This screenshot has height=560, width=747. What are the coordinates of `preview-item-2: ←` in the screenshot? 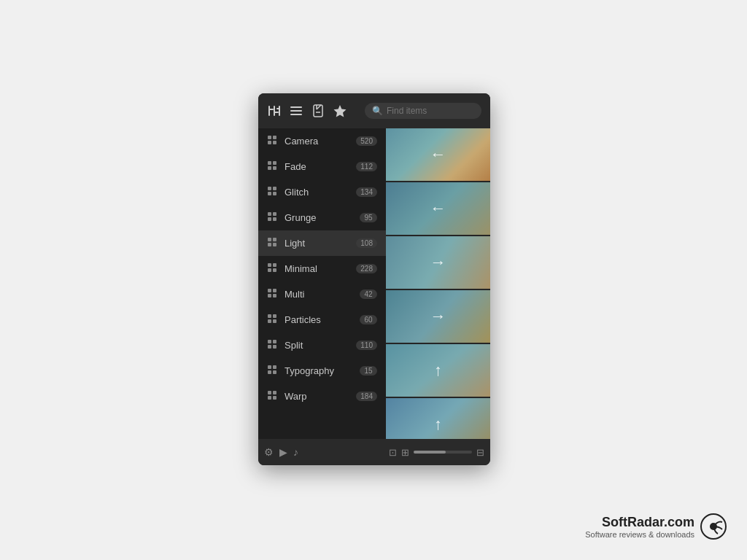 It's located at (438, 209).